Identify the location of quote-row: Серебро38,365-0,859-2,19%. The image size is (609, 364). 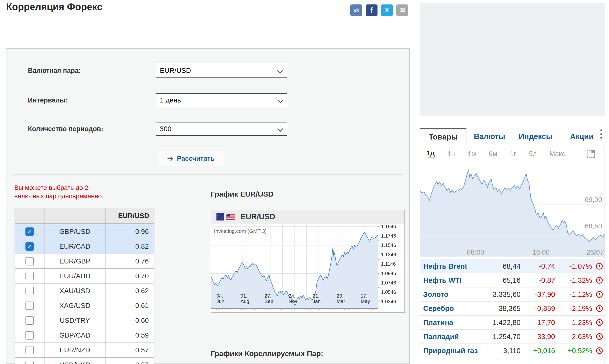
(512, 308).